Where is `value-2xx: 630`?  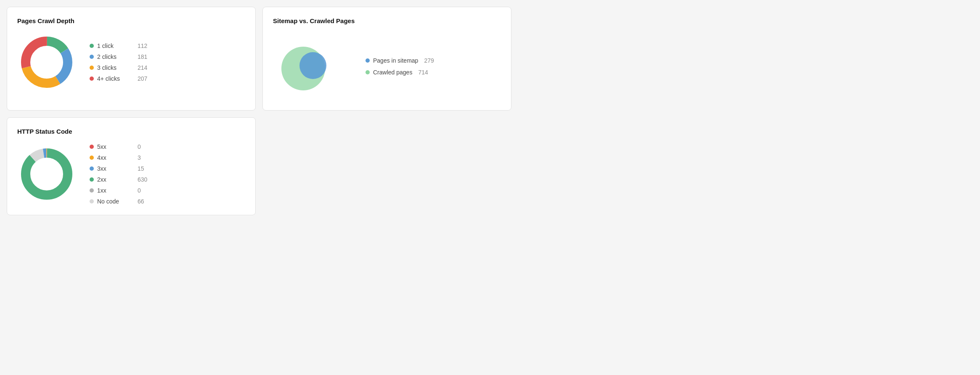
value-2xx: 630 is located at coordinates (142, 180).